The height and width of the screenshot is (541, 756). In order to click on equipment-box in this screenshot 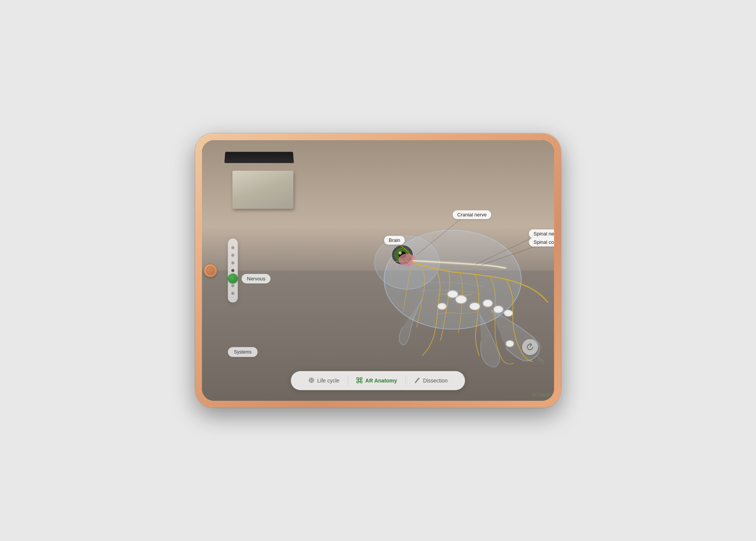, I will do `click(263, 190)`.